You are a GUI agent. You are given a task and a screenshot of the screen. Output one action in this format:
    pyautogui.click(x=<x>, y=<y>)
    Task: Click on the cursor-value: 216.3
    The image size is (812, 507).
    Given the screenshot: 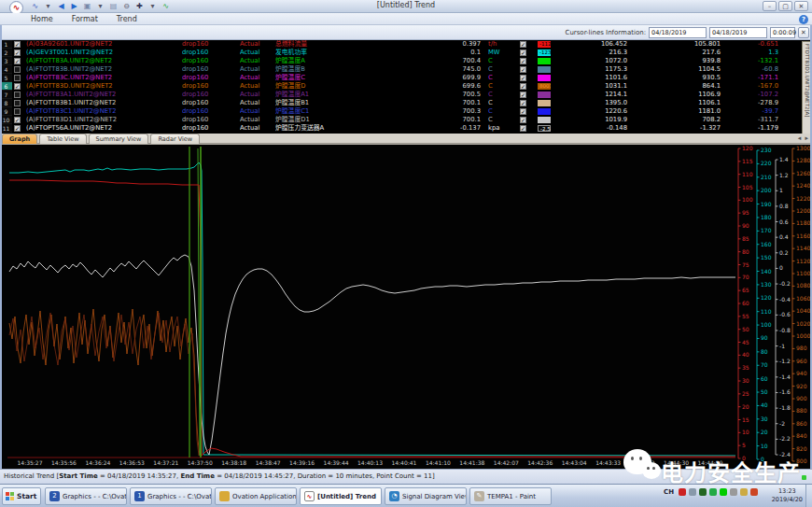 What is the action you would take?
    pyautogui.click(x=592, y=52)
    